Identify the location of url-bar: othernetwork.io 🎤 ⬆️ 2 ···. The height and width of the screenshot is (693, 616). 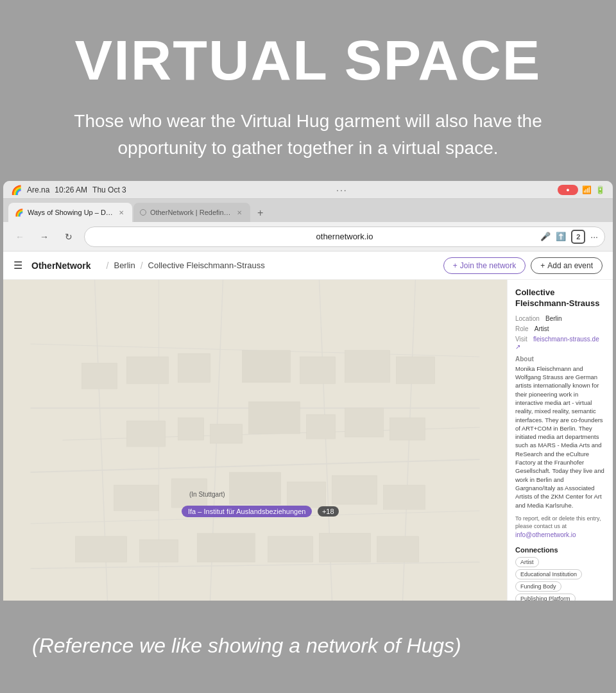
(345, 237).